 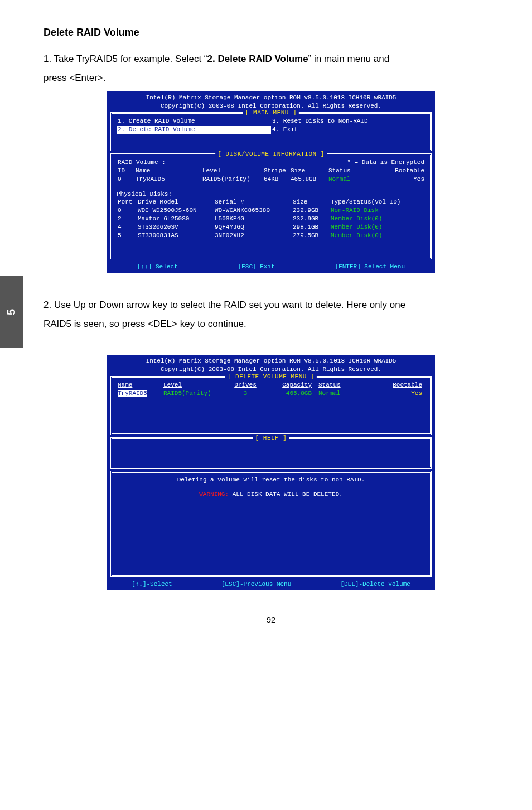 What do you see at coordinates (271, 524) in the screenshot?
I see `warning-box: Deleting a volume will reset the disks t…` at bounding box center [271, 524].